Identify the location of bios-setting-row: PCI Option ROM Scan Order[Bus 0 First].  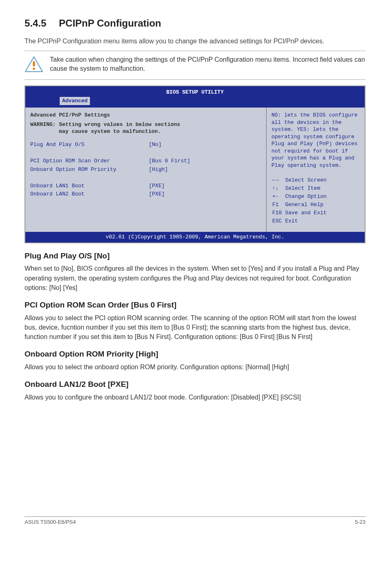
(146, 161).